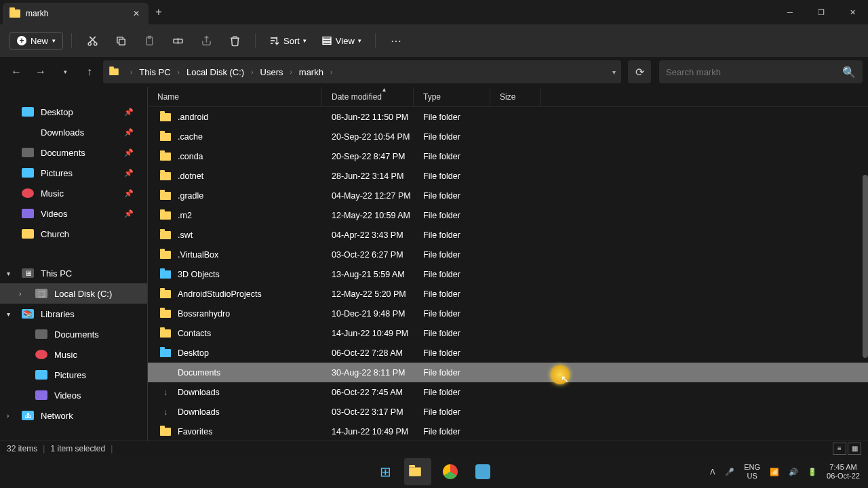 The height and width of the screenshot is (488, 868). What do you see at coordinates (28, 112) in the screenshot?
I see `desktop-icon` at bounding box center [28, 112].